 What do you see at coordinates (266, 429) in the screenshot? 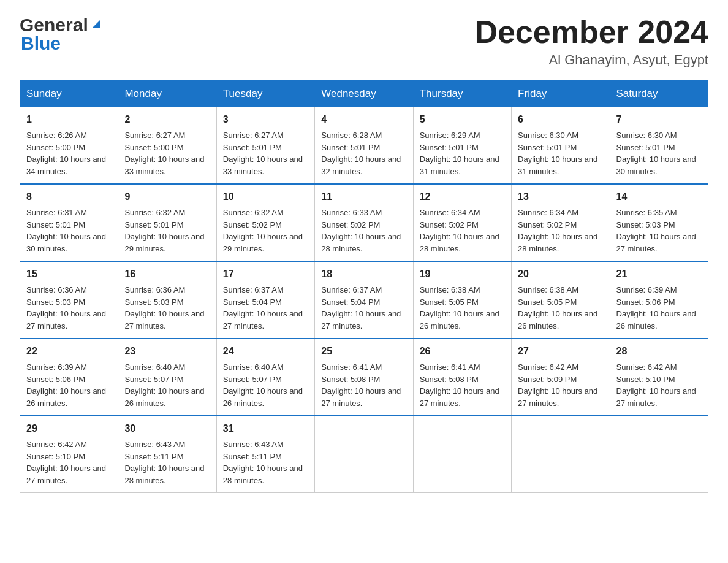
I see `day-number: 31` at bounding box center [266, 429].